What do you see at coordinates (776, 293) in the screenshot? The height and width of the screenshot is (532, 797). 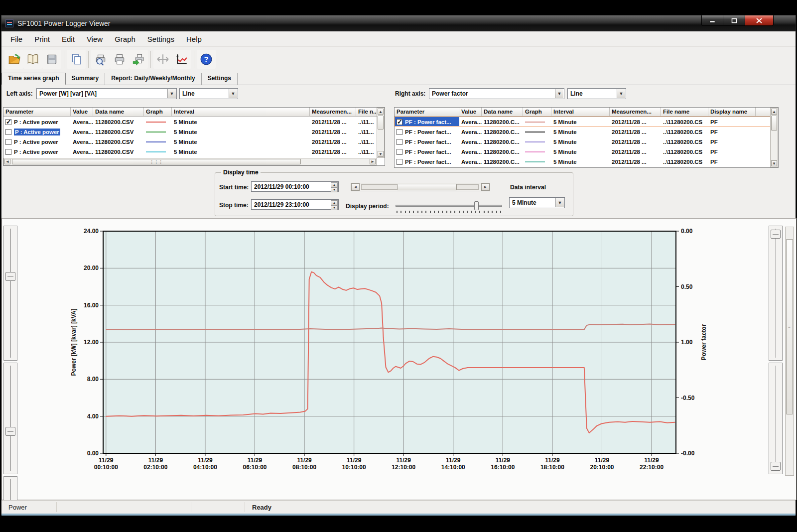 I see `right-axis-upper-slider` at bounding box center [776, 293].